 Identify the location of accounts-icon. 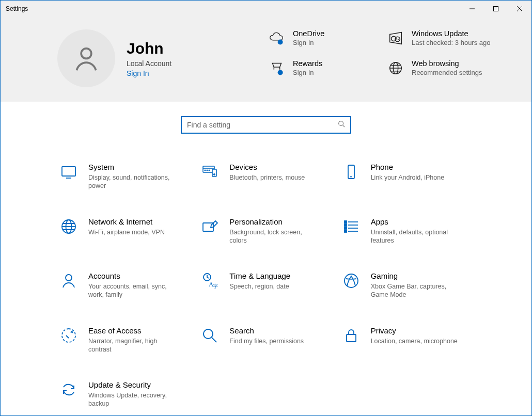
(69, 281).